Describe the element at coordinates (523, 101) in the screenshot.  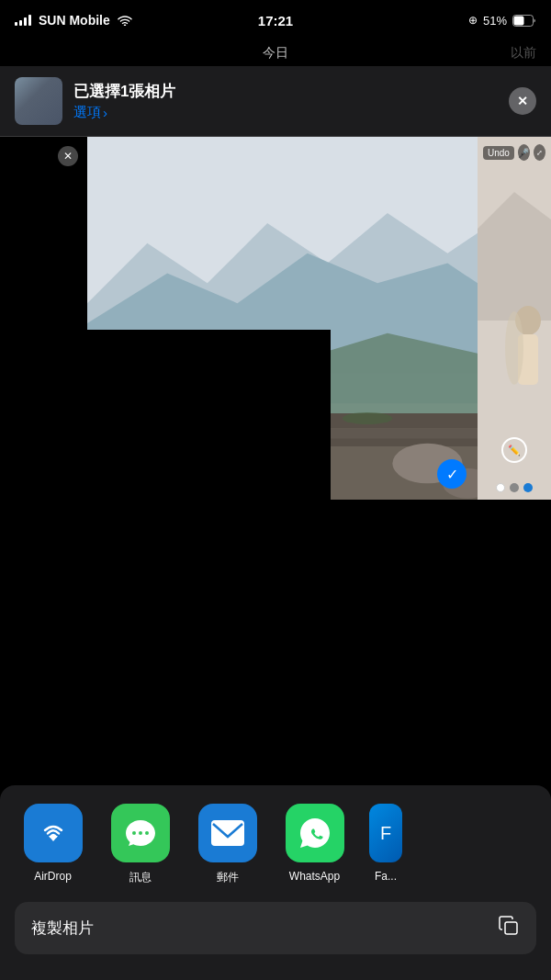
I see `close-button: ✕` at that location.